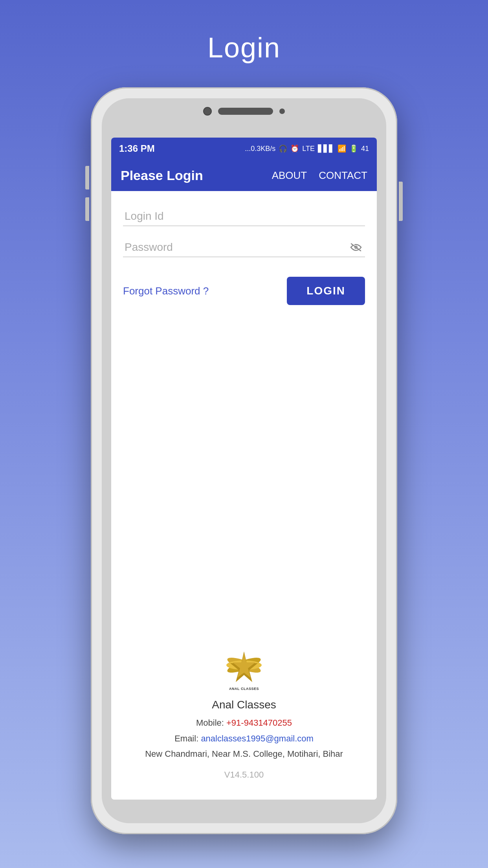 Image resolution: width=488 pixels, height=868 pixels. What do you see at coordinates (354, 149) in the screenshot?
I see `battery-icon: 🔋` at bounding box center [354, 149].